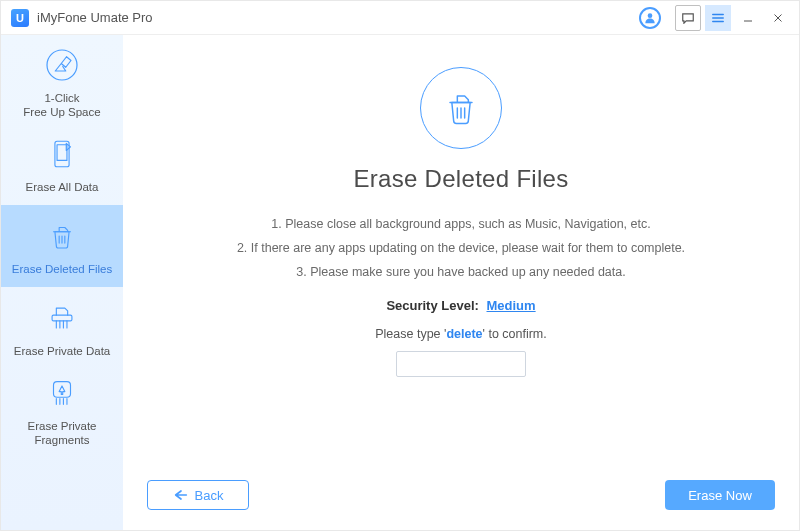 This screenshot has width=800, height=531. I want to click on instructions: 1. Please close all background apps, suc…, so click(461, 248).